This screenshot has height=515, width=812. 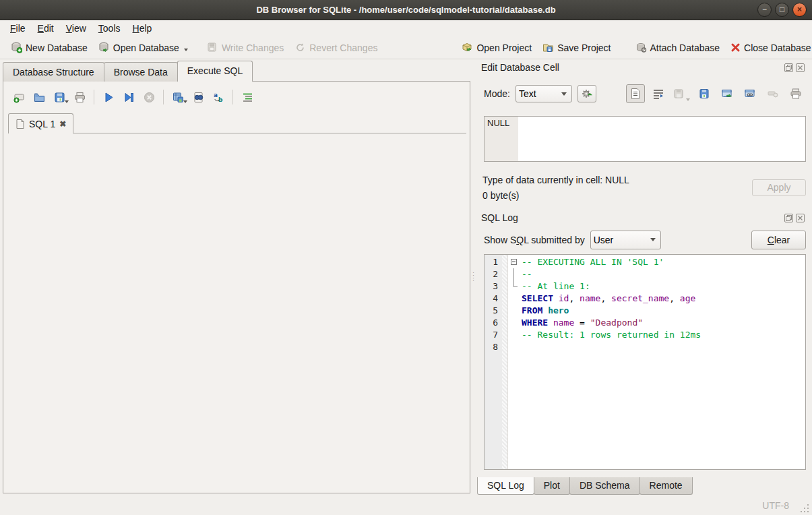 I want to click on mode-apply-button, so click(x=587, y=94).